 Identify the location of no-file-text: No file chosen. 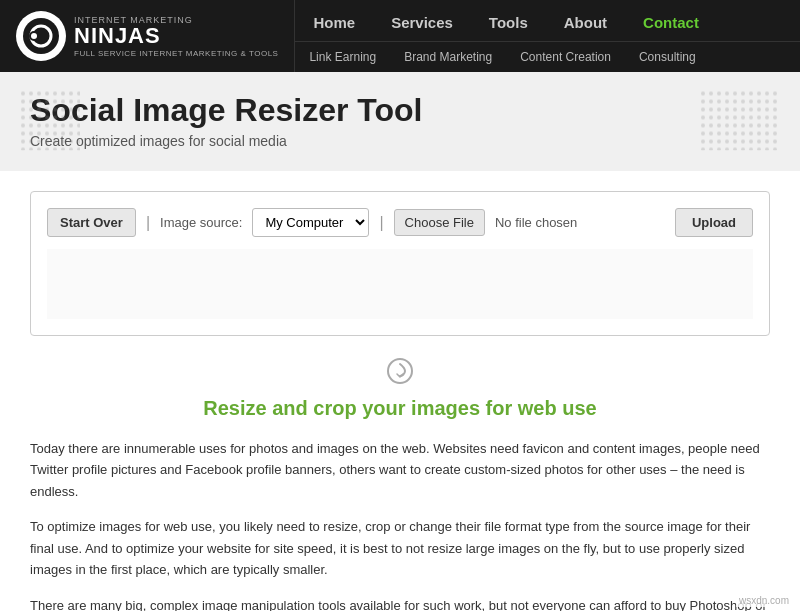
(536, 222).